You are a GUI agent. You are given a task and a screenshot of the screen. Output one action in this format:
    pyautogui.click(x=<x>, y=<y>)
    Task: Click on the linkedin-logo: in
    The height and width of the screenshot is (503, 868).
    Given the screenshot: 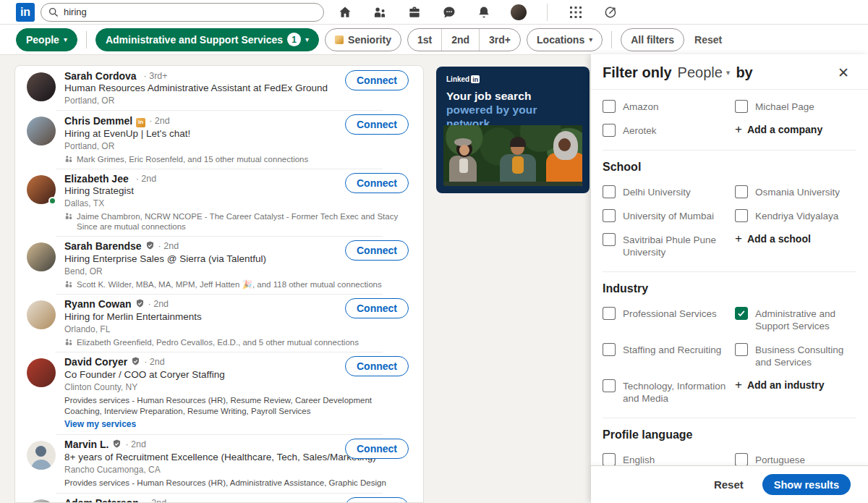 What is the action you would take?
    pyautogui.click(x=25, y=12)
    